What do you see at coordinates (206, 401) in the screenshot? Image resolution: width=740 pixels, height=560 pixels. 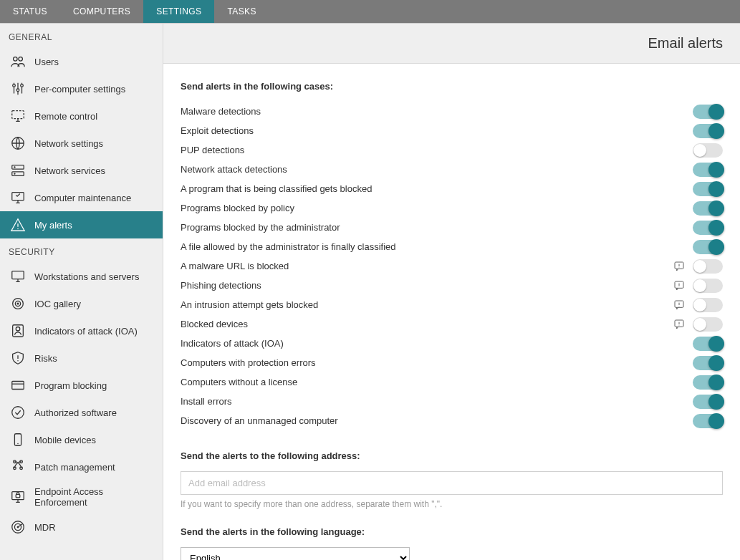 I see `alert-label: Install errors` at bounding box center [206, 401].